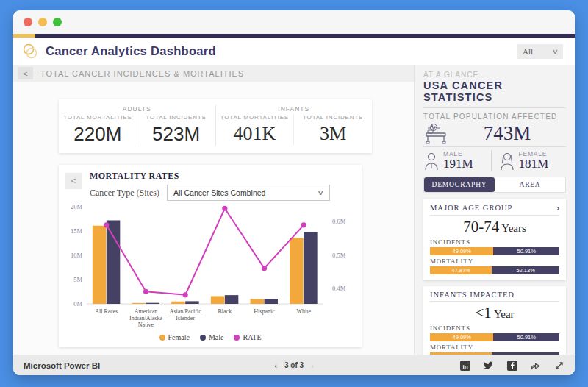 The image size is (588, 387). I want to click on svg-text: 20M, so click(76, 207).